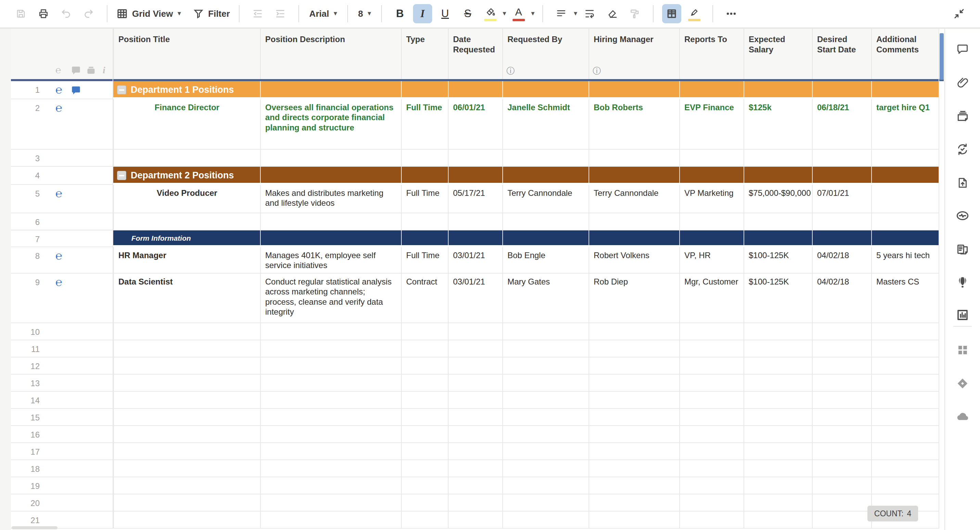 This screenshot has height=530, width=980. I want to click on cell-date-row-5: 05/17/21, so click(475, 199).